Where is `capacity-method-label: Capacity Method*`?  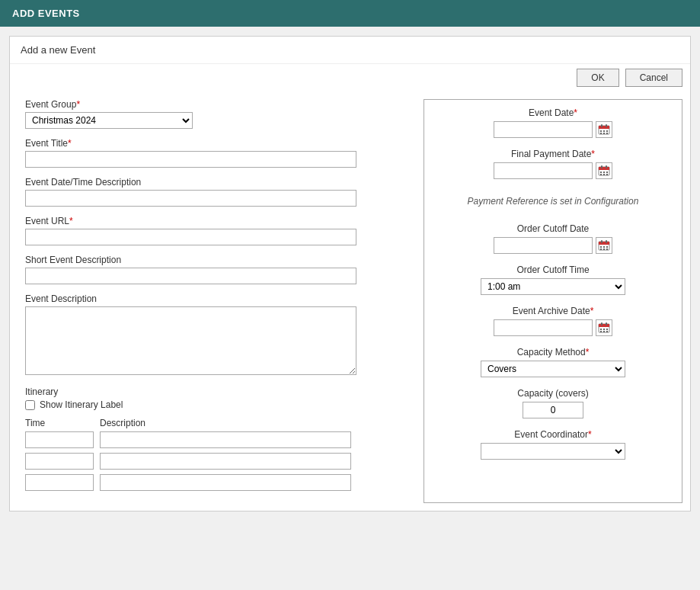 capacity-method-label: Capacity Method* is located at coordinates (553, 352).